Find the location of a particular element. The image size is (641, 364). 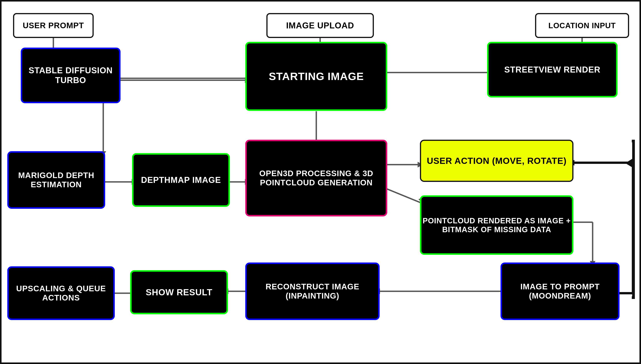

marigold-depth-node: MARIGOLD DEPTH ESTIMATION is located at coordinates (56, 180).